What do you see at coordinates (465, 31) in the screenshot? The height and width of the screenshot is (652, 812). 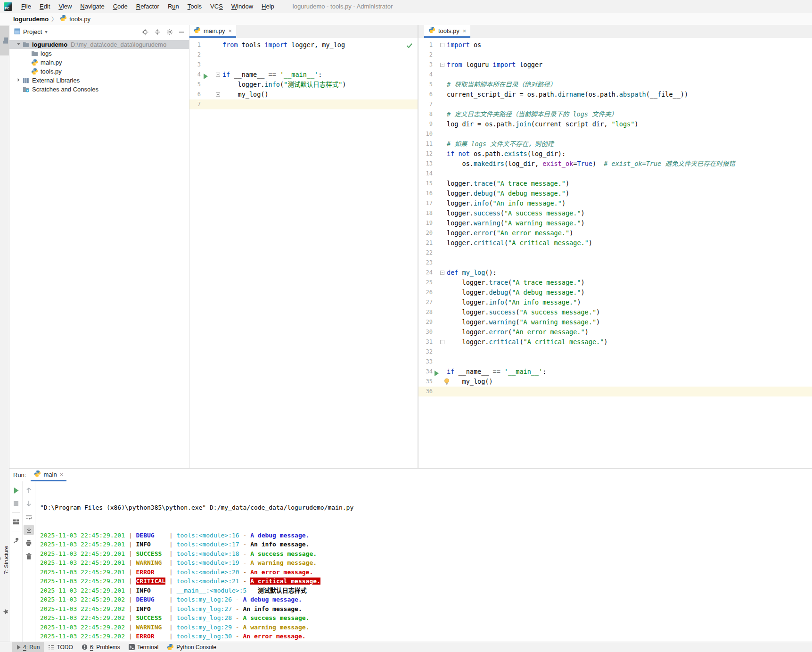 I see `close-icon: ×` at bounding box center [465, 31].